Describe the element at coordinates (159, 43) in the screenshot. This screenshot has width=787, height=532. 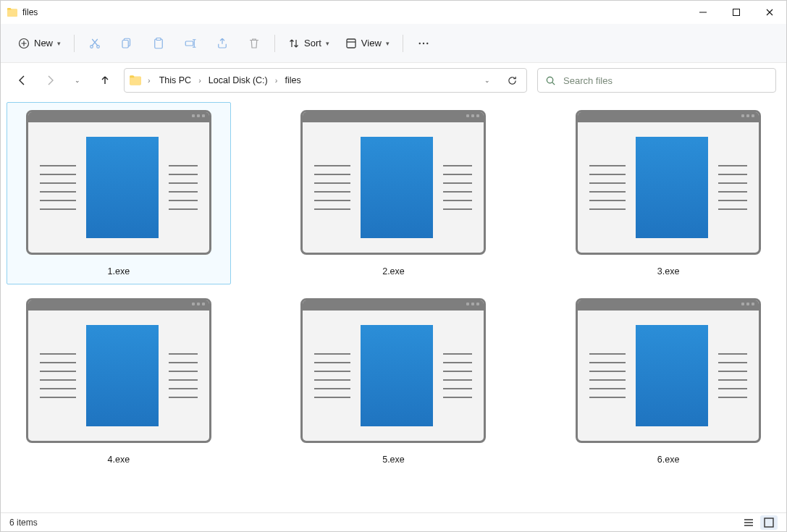
I see `paste-button` at that location.